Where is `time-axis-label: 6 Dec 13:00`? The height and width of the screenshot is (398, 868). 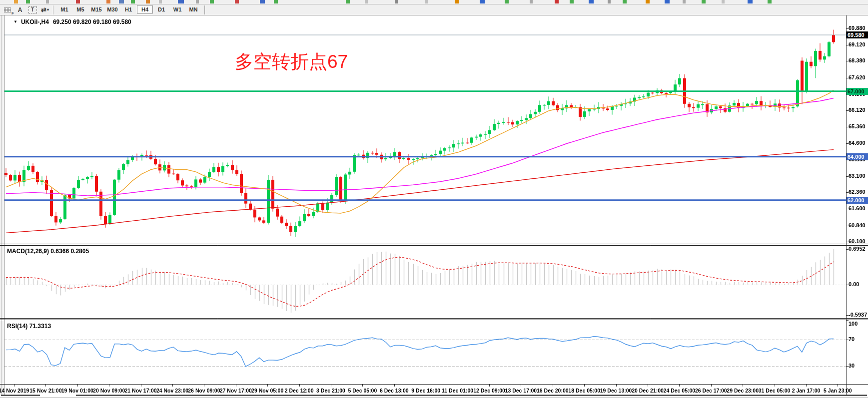 time-axis-label: 6 Dec 13:00 is located at coordinates (394, 391).